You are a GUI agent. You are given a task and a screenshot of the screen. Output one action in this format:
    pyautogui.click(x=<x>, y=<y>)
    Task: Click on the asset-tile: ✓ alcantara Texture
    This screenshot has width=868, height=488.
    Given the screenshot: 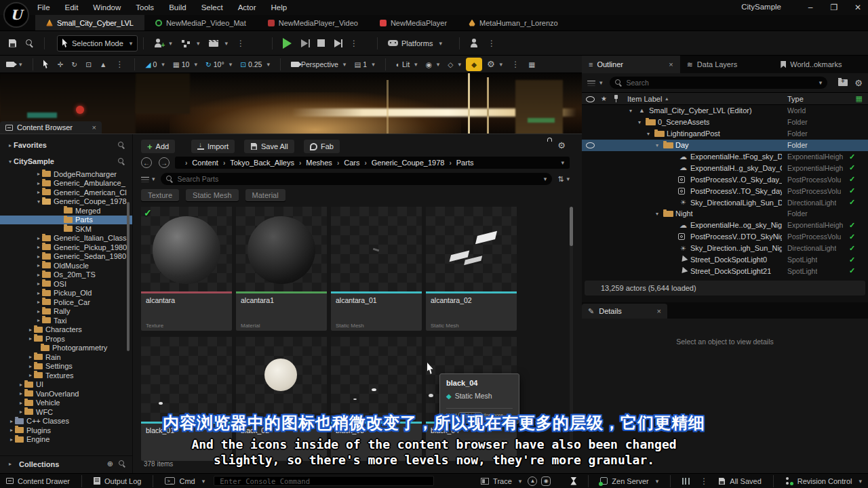 What is the action you would take?
    pyautogui.click(x=186, y=268)
    